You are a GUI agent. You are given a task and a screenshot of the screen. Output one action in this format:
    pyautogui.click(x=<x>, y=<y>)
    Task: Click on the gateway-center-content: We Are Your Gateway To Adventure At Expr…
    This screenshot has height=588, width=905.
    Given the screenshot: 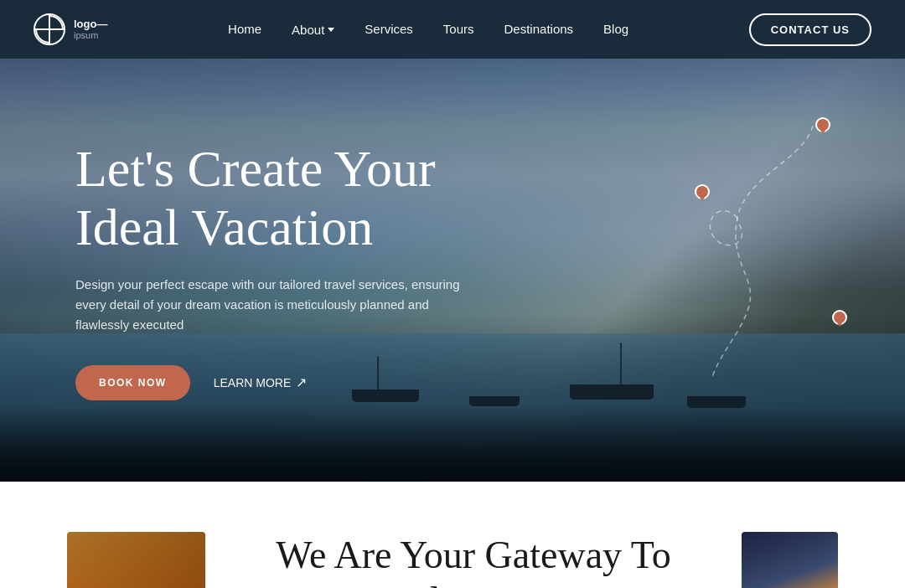 What is the action you would take?
    pyautogui.click(x=473, y=560)
    